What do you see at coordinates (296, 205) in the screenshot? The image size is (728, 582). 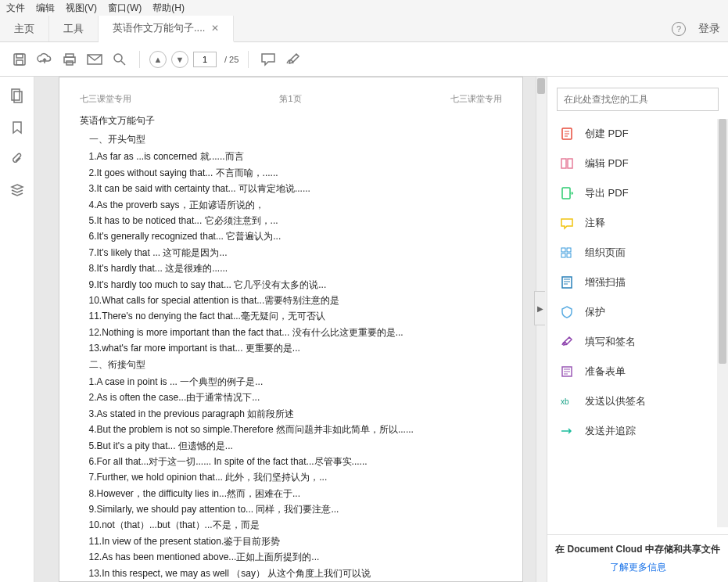 I see `doc-line: 4.As the proverb says，正如谚语所说的，` at bounding box center [296, 205].